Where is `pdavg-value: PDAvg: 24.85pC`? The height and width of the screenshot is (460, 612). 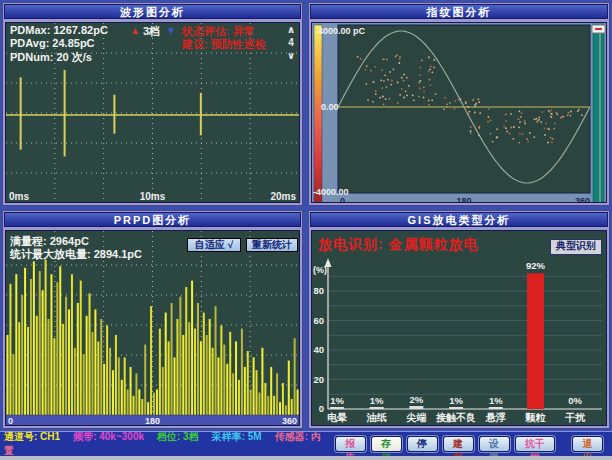
pdavg-value: PDAvg: 24.85pC is located at coordinates (52, 43).